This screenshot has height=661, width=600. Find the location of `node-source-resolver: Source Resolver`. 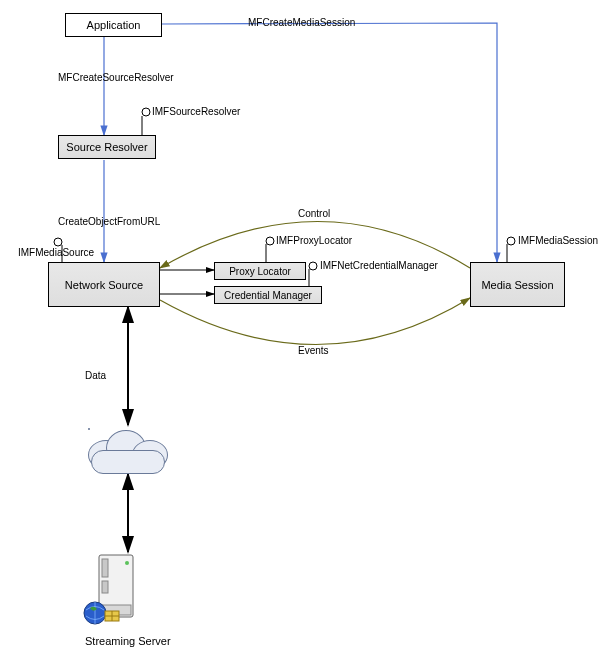

node-source-resolver: Source Resolver is located at coordinates (107, 147).